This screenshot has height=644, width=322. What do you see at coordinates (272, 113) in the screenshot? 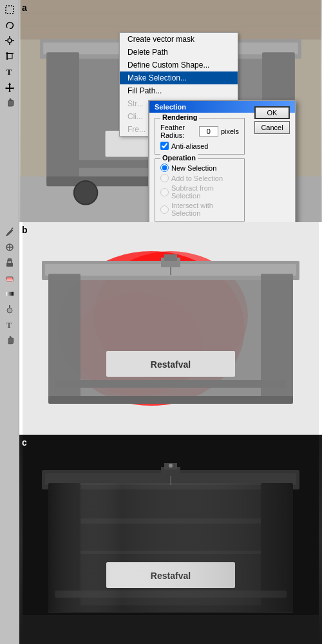
I see `ok-button: OK` at bounding box center [272, 113].